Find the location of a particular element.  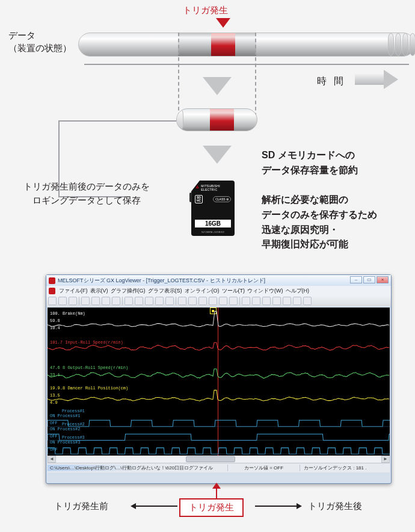

close-button: × is located at coordinates (383, 280).